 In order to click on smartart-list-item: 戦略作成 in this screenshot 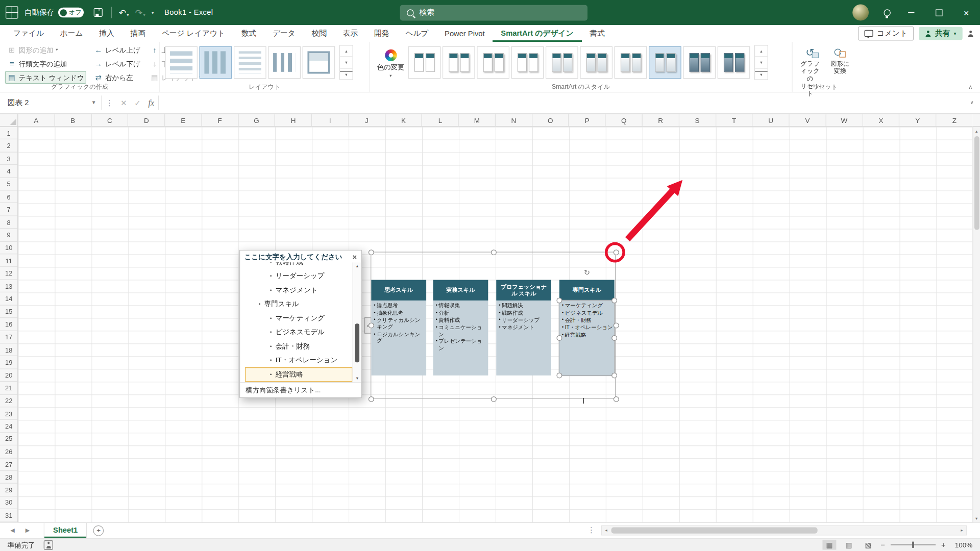, I will do `click(524, 313)`.